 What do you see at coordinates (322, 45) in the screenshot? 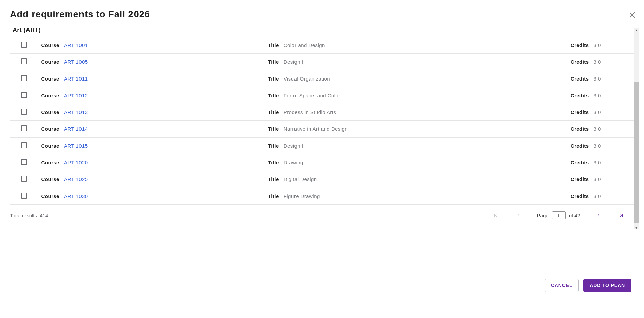
I see `table-row: CourseART 1001TitleColor and DesignCredi…` at bounding box center [322, 45].